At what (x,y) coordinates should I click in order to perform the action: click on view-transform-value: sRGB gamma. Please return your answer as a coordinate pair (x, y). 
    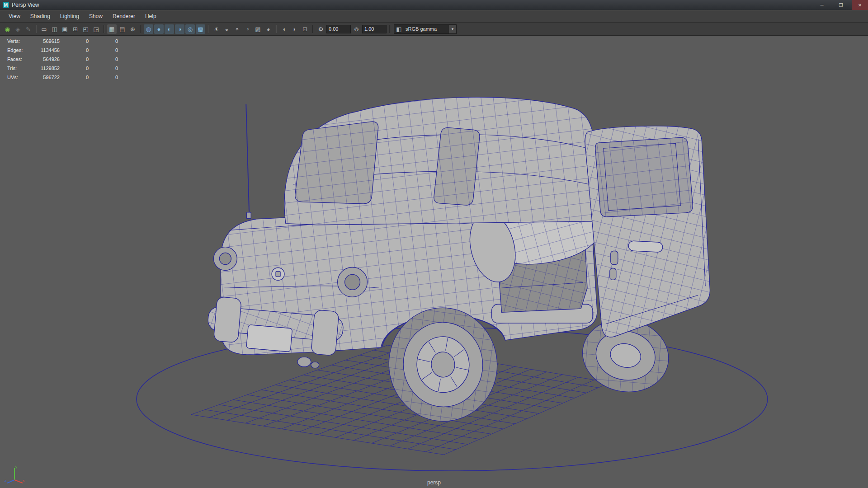
    Looking at the image, I should click on (426, 29).